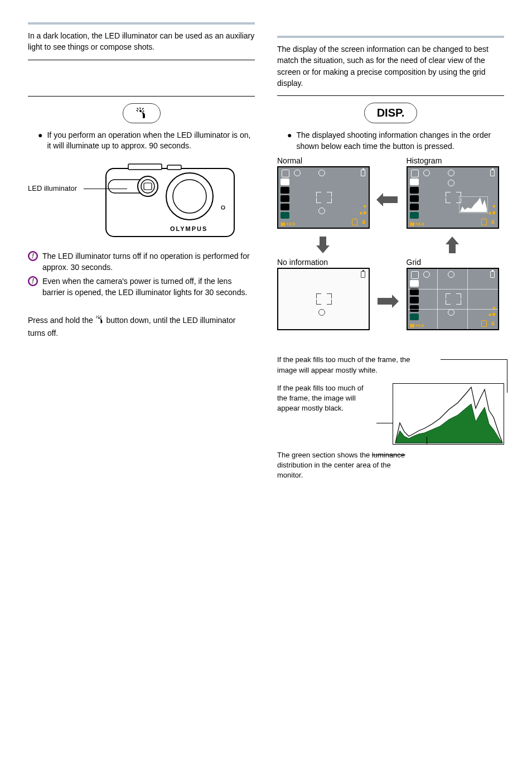 This screenshot has width=532, height=757. Describe the element at coordinates (142, 113) in the screenshot. I see `illuminator-button-pill` at that location.